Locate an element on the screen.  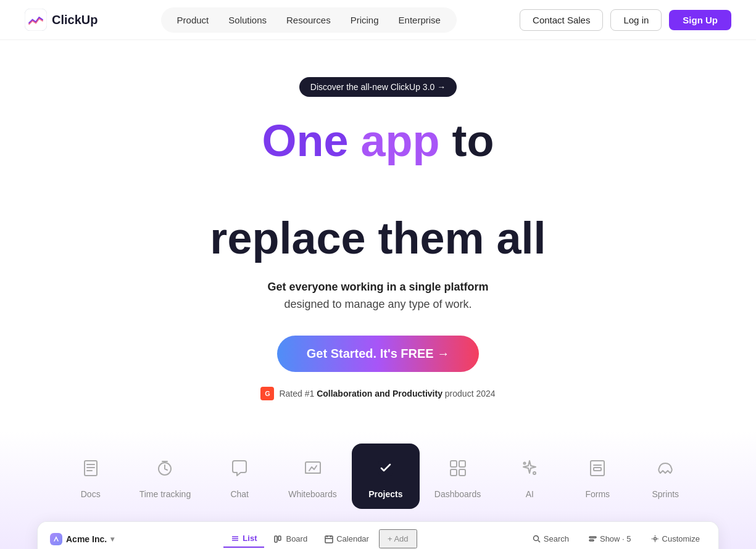
clickup-logo-icon is located at coordinates (36, 20).